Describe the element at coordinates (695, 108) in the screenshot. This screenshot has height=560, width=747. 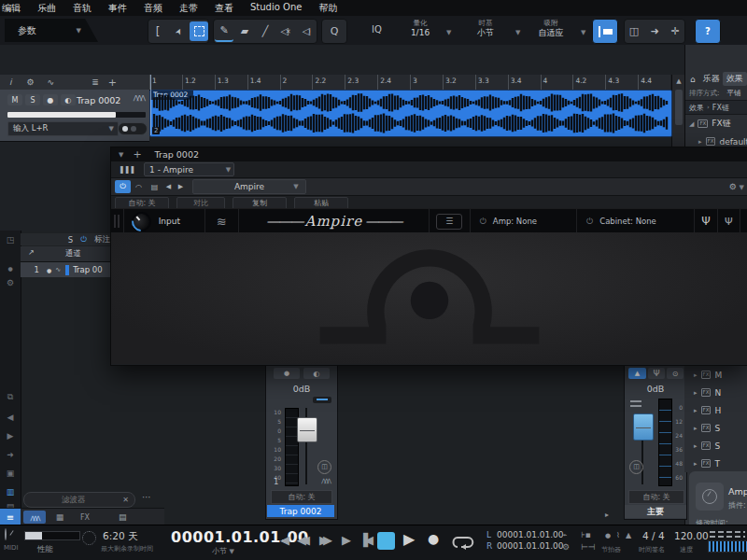
I see `breadcrumb-root: 效果` at that location.